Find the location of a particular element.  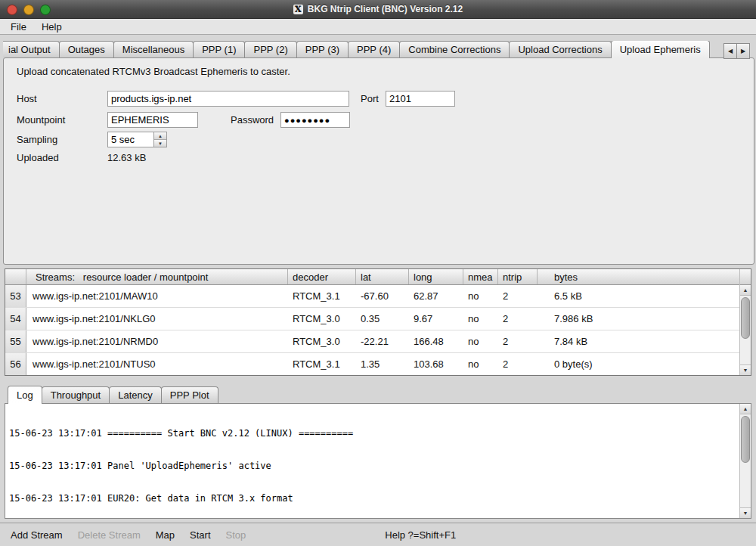

scroll-left-icon: ◀ is located at coordinates (730, 51).